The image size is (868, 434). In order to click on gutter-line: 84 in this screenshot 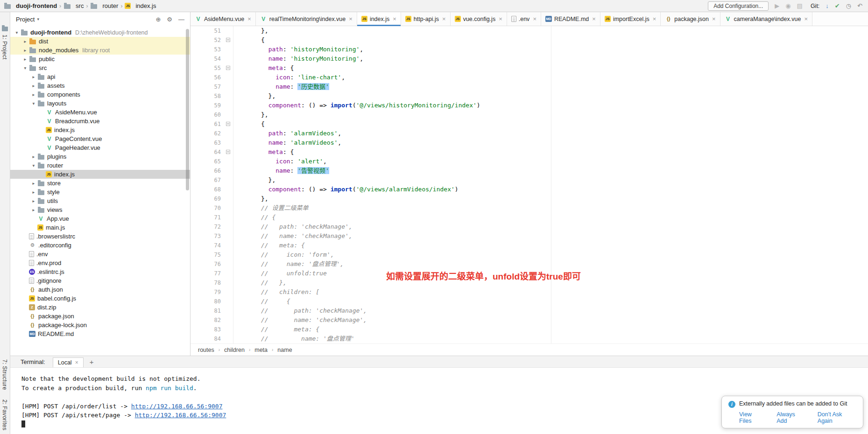, I will do `click(212, 339)`.